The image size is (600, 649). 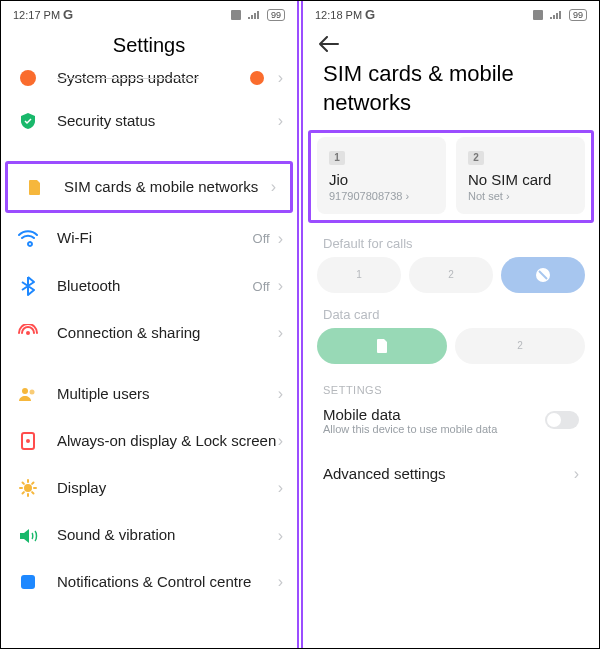 What do you see at coordinates (257, 78) in the screenshot?
I see `update-badge-icon` at bounding box center [257, 78].